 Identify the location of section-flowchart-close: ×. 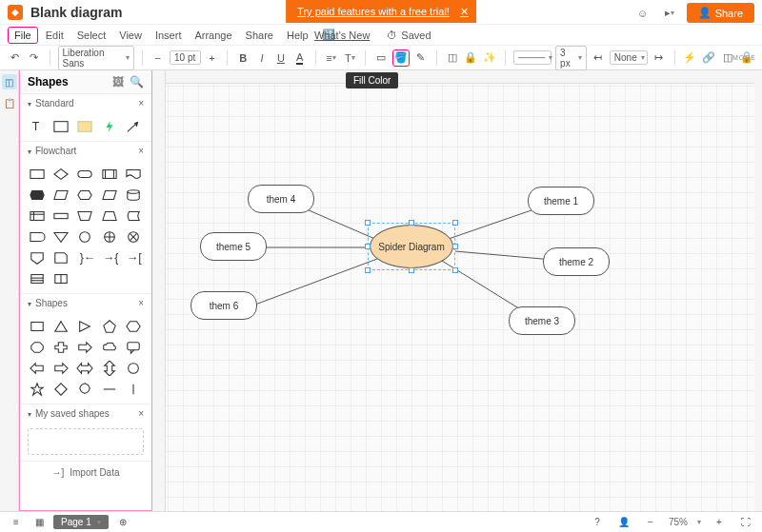
(141, 150).